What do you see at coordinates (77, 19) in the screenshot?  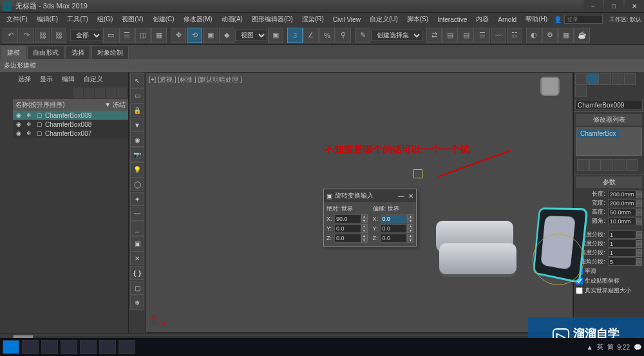 I see `menu-tools: 工具(T)` at bounding box center [77, 19].